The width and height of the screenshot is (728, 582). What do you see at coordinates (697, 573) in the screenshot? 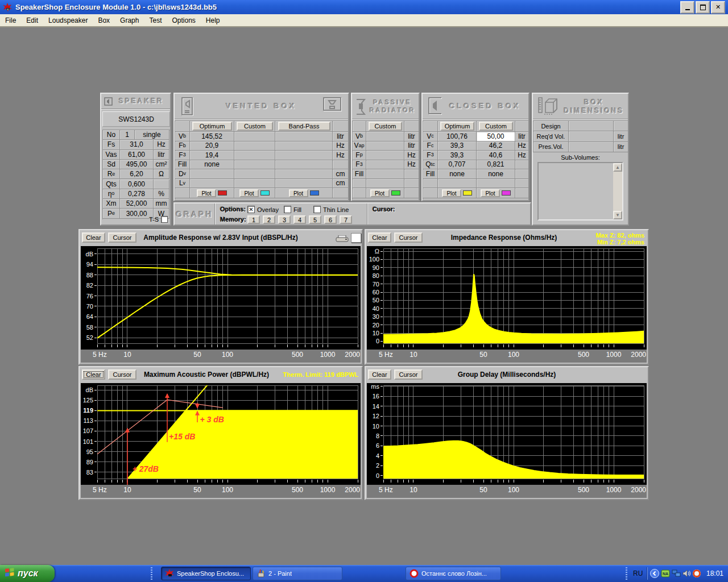
I see `opera-tray-icon` at bounding box center [697, 573].